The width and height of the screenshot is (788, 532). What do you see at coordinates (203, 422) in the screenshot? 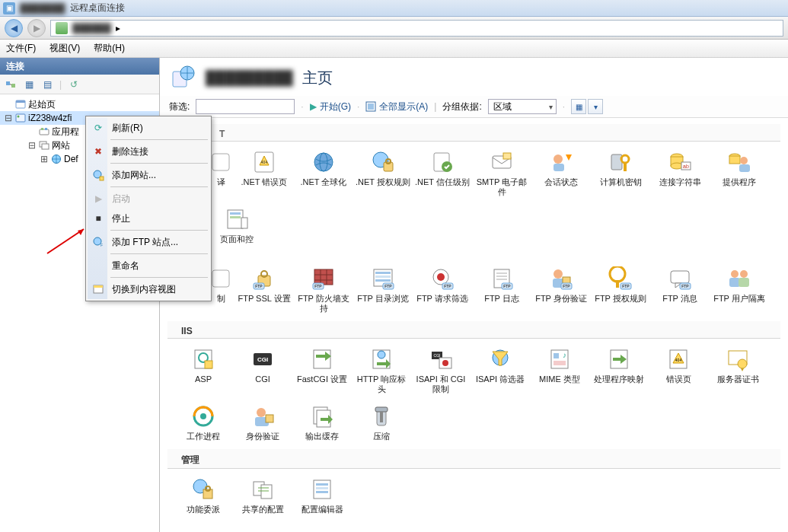
I see `feature-worker-processes: 工作进程` at bounding box center [203, 422].